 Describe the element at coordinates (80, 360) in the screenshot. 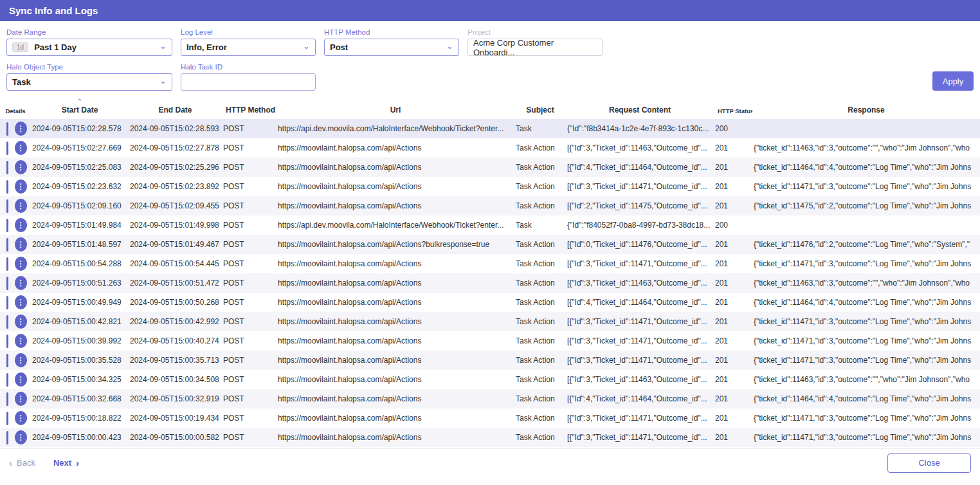

I see `start-date-cell: 2024-09-05T15:00:35.528` at that location.